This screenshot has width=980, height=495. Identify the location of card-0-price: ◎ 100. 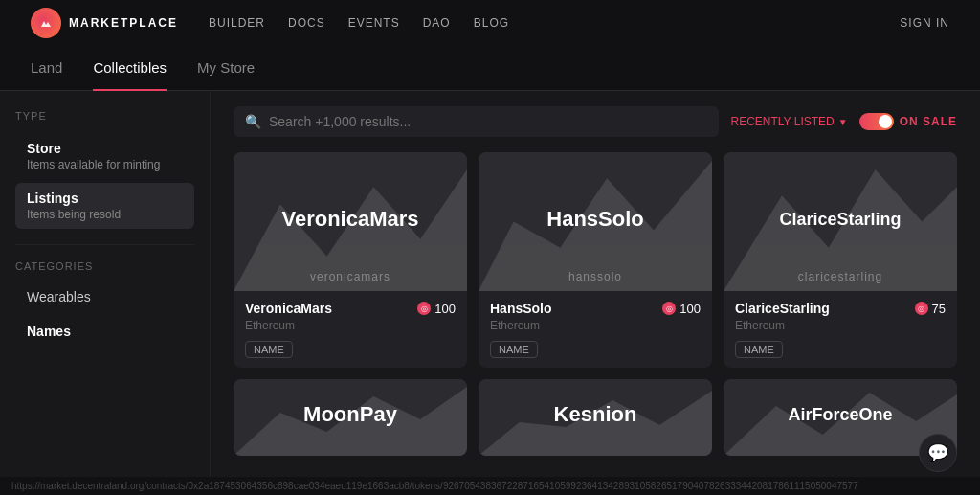
(436, 308).